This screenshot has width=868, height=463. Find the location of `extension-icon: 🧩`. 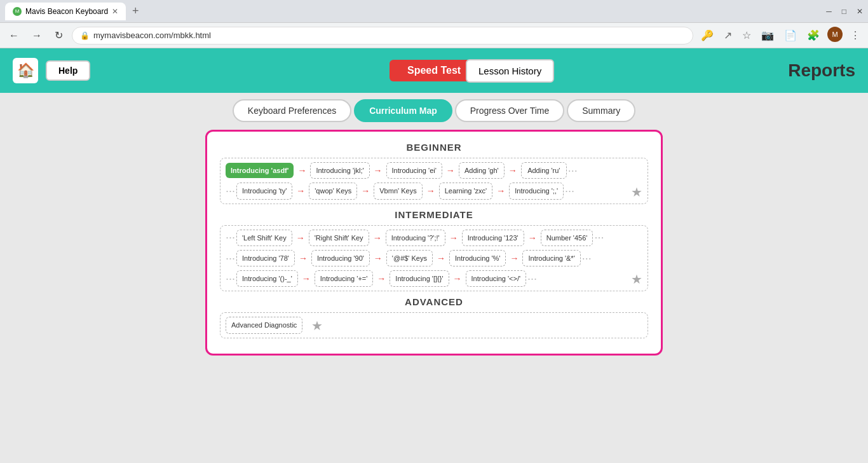

extension-icon: 🧩 is located at coordinates (813, 36).